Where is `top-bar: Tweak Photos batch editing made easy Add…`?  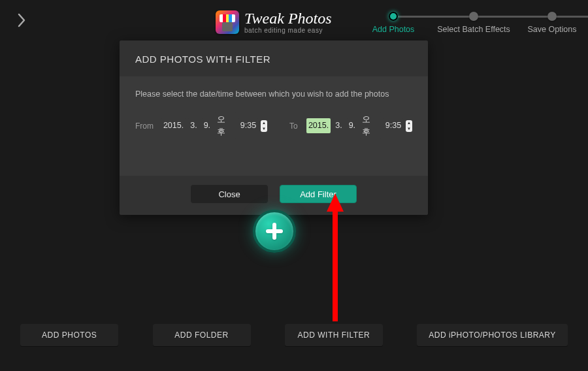 top-bar: Tweak Photos batch editing made easy Add… is located at coordinates (294, 20).